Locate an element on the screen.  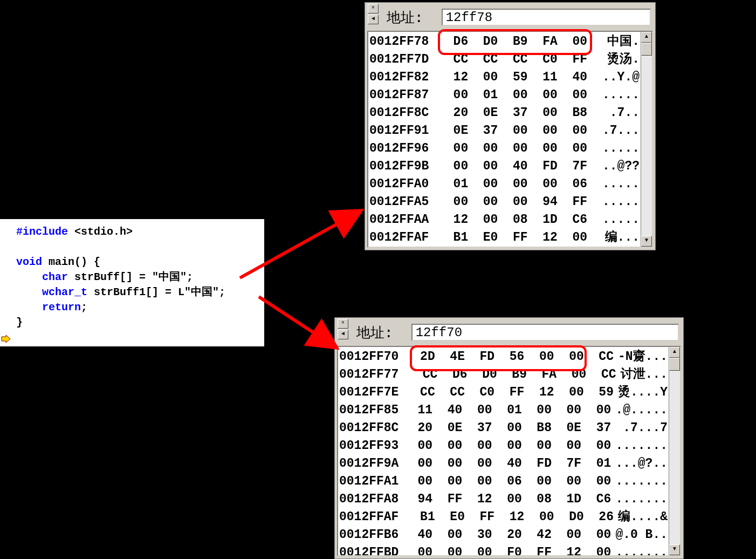
ascii-col: .7... is located at coordinates (619, 131).